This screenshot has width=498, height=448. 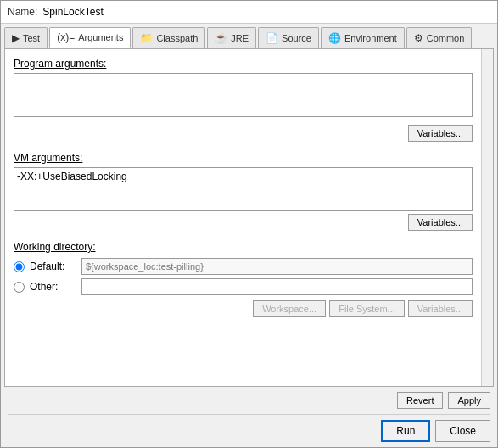 I want to click on title-bar: Name: SpinLockTest, so click(x=249, y=12).